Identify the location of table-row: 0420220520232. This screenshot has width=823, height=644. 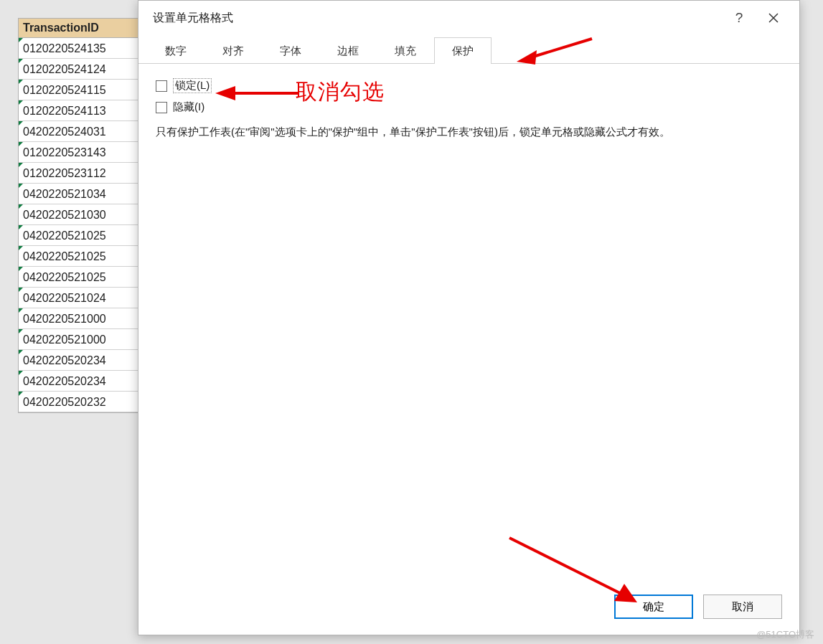
(83, 402).